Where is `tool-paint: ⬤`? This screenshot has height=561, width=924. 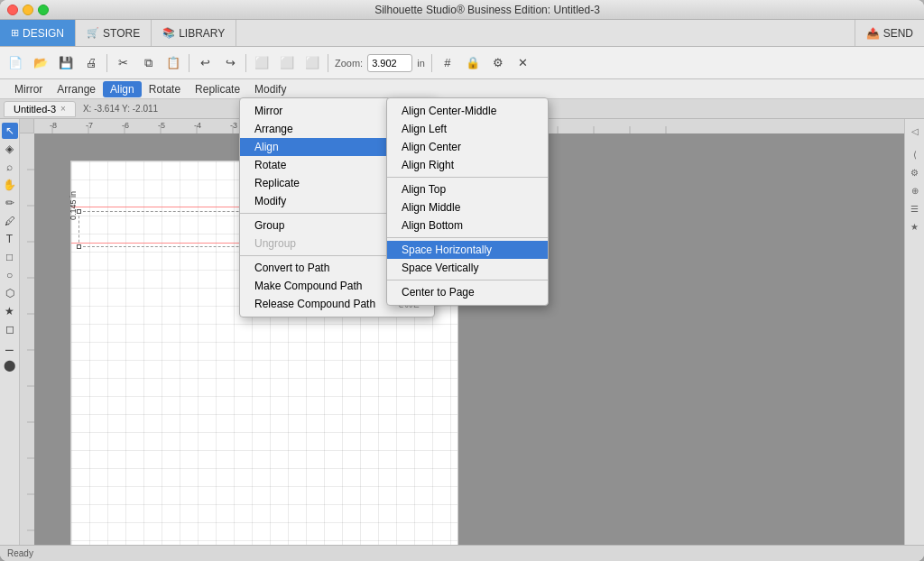
tool-paint: ⬤ is located at coordinates (10, 365).